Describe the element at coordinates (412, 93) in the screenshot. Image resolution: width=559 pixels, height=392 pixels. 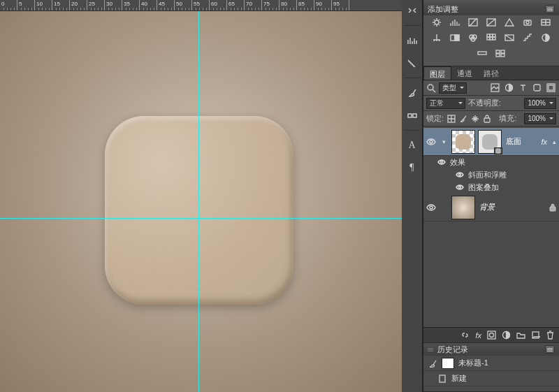
I see `brush-icon` at that location.